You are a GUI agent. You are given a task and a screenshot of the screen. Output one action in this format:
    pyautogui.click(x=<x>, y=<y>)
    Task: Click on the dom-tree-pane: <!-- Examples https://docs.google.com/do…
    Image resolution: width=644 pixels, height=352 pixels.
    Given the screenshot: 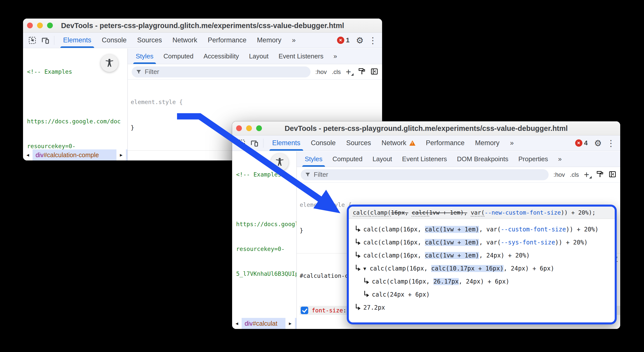 What is the action you would take?
    pyautogui.click(x=264, y=240)
    